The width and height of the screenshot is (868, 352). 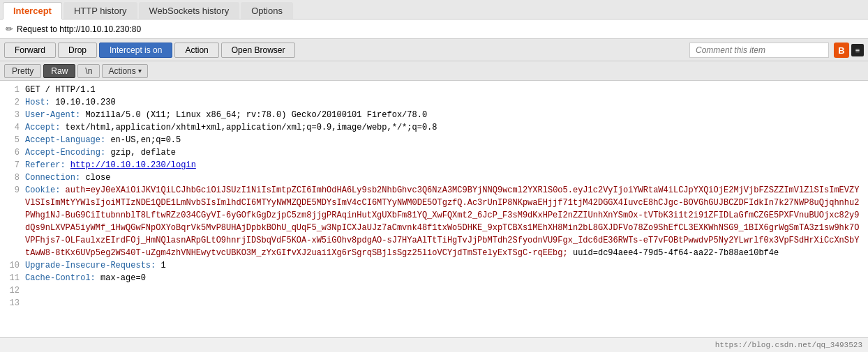 I want to click on actions-dropdown: Actions, so click(x=124, y=71).